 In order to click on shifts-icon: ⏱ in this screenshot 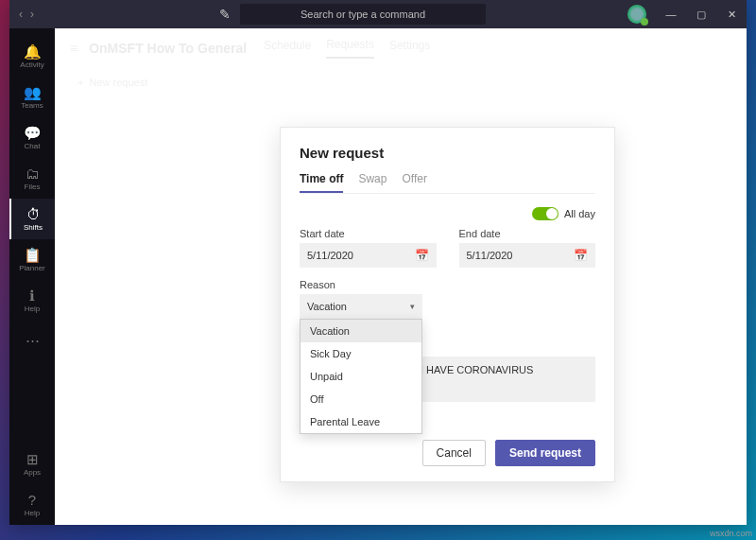, I will do `click(34, 214)`.